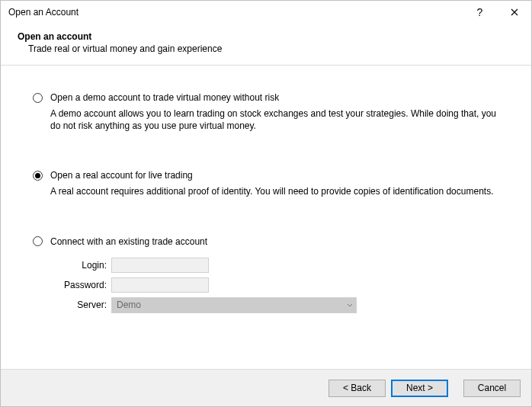 This screenshot has height=407, width=532. I want to click on option-real: Open a real account for live trading A r…, so click(271, 184).